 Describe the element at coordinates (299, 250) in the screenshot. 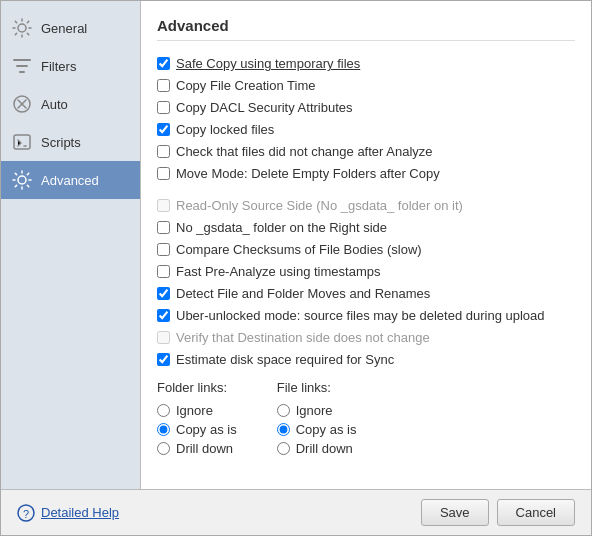

I see `label-compare-checksums: Compare Checksums of File Bodies (slow)` at that location.